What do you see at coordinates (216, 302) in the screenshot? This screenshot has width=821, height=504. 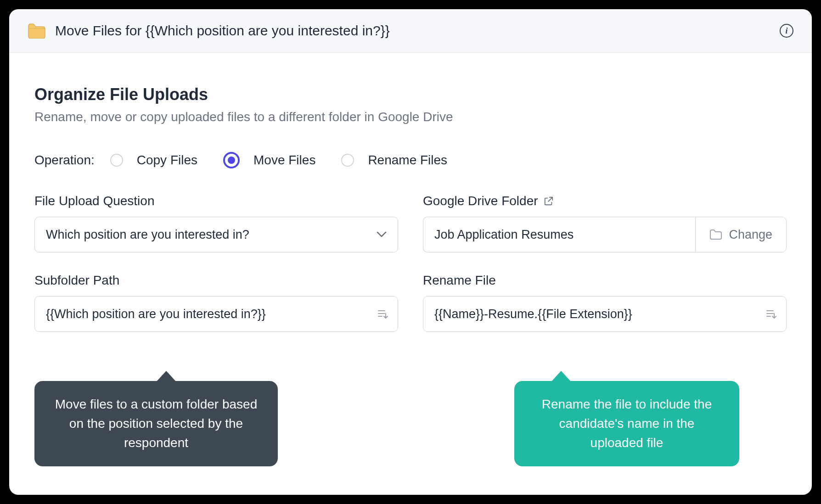 I see `field-subfolder: Subfolder Path {{Which position are you …` at bounding box center [216, 302].